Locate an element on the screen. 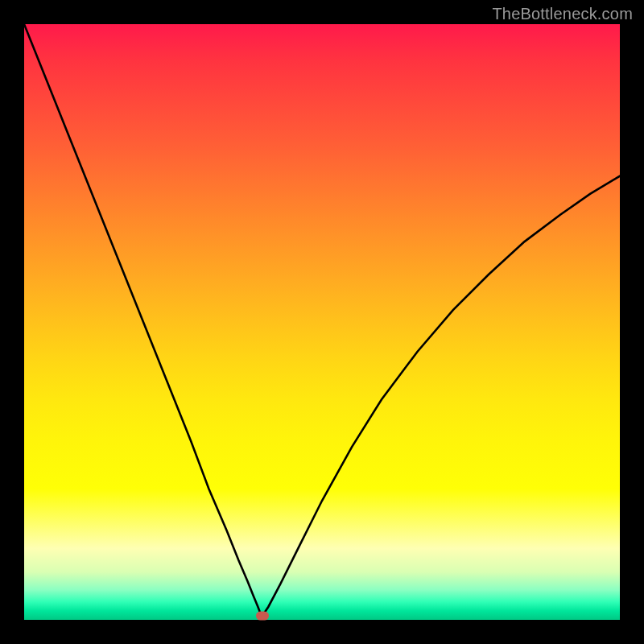  optimum-marker is located at coordinates (262, 615).